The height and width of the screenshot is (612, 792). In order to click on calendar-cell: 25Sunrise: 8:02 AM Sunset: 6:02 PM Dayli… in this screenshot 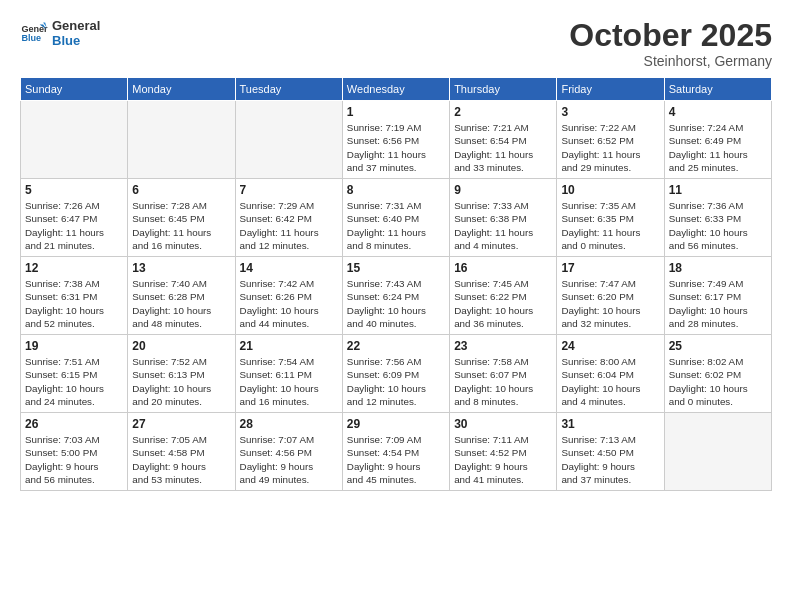, I will do `click(718, 374)`.